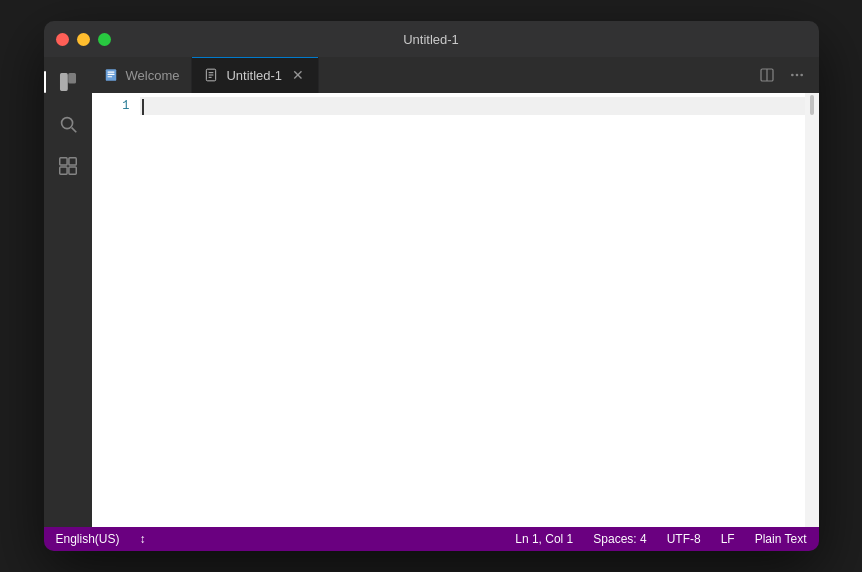 The width and height of the screenshot is (862, 572). Describe the element at coordinates (472, 106) in the screenshot. I see `editor-cursor-line` at that location.